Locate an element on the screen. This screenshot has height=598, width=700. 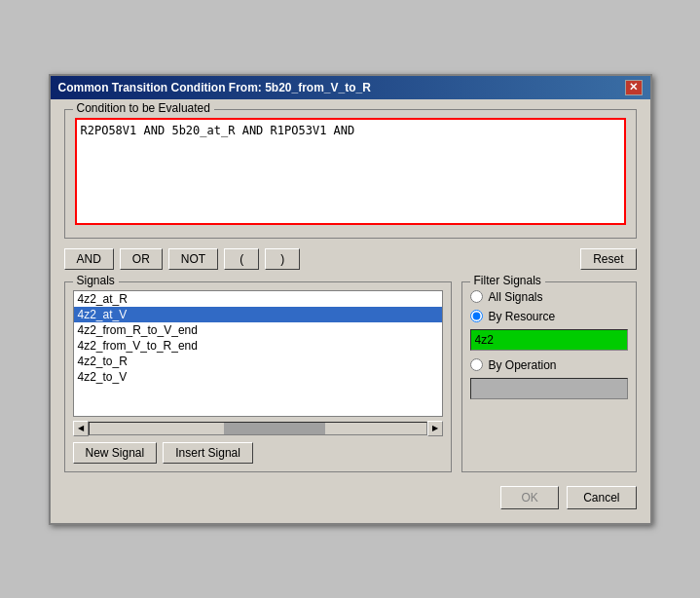
signal-list-item: 4z2_to_V is located at coordinates (258, 377).